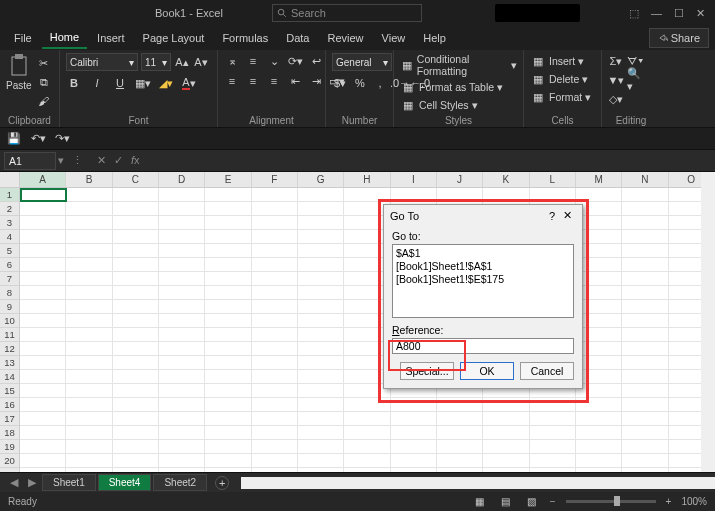  Describe the element at coordinates (10, 223) in the screenshot. I see `row-header: 3` at that location.